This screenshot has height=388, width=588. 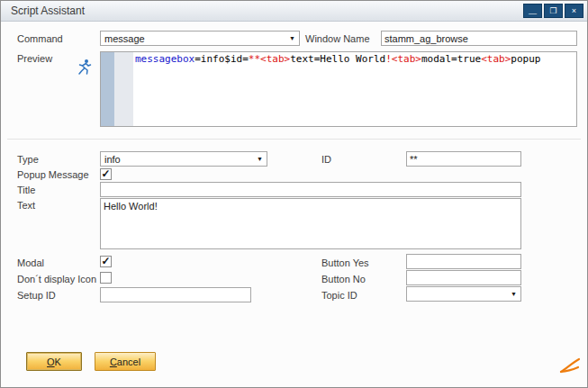 What do you see at coordinates (344, 279) in the screenshot?
I see `button-no-label: Button No` at bounding box center [344, 279].